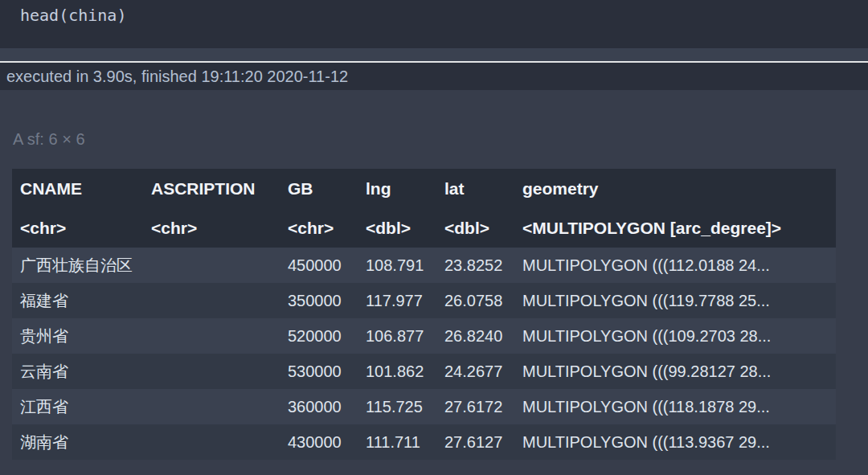 The width and height of the screenshot is (868, 475). What do you see at coordinates (434, 55) in the screenshot?
I see `cell-gap-band` at bounding box center [434, 55].